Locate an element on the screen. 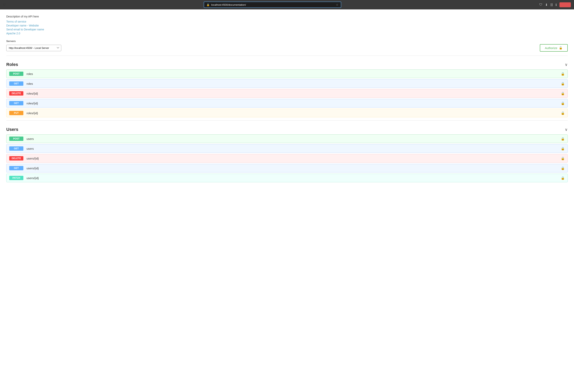 The image size is (574, 392). section-divider-top is located at coordinates (287, 56).